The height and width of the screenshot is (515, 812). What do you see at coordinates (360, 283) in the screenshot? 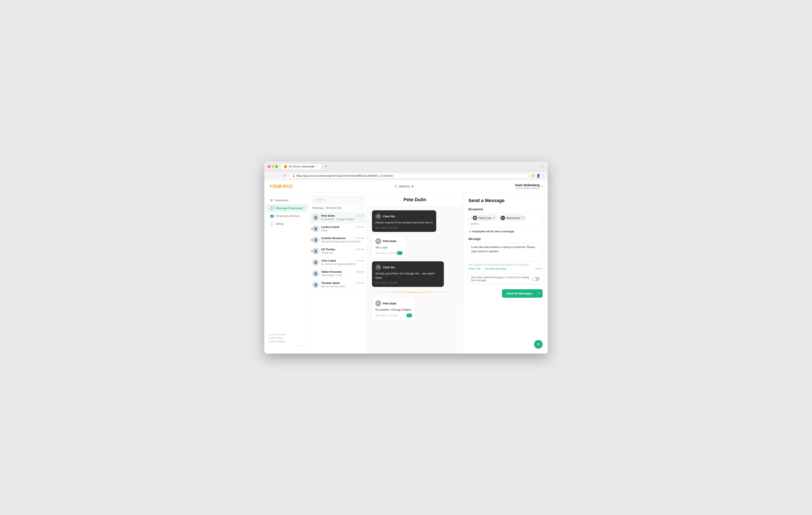
I see `conv-time: 9:07 AM` at bounding box center [360, 283].